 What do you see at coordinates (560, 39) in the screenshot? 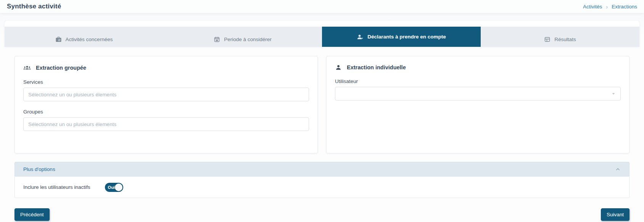
I see `tab-resultats: Résultats` at bounding box center [560, 39].